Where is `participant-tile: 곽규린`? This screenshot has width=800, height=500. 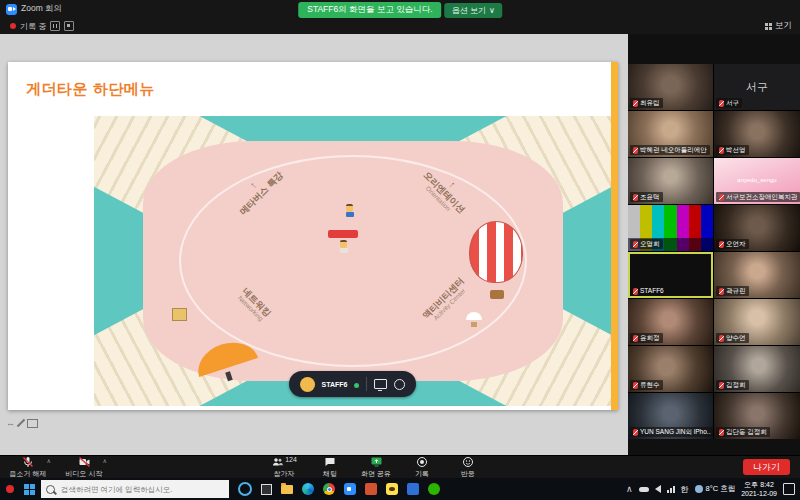
participant-tile: 곽규린 is located at coordinates (757, 275).